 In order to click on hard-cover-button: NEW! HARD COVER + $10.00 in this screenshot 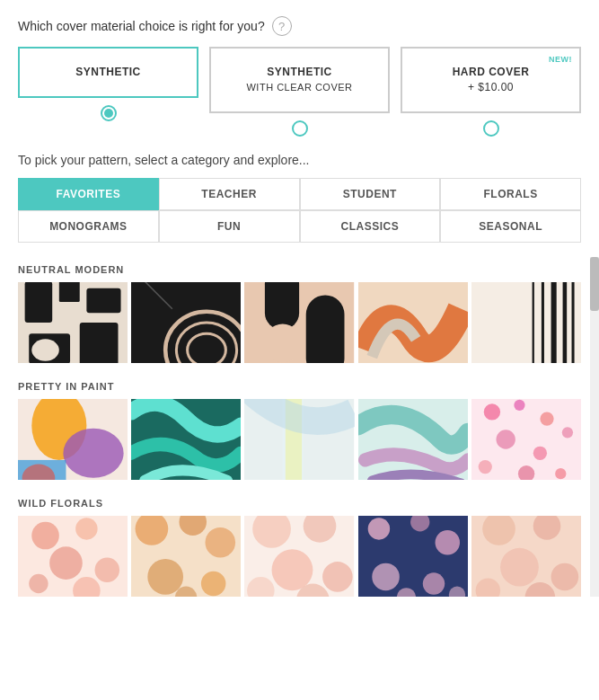, I will do `click(490, 80)`.